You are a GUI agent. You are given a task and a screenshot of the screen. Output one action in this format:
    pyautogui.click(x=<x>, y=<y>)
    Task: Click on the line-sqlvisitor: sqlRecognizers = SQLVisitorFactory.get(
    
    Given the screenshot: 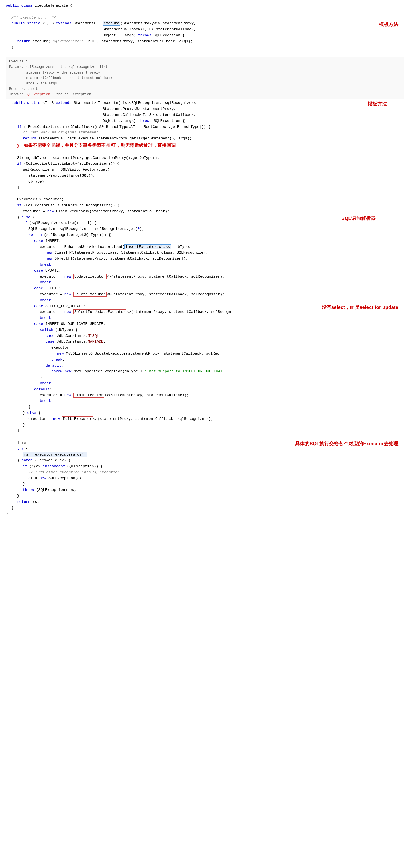 What is the action you would take?
    pyautogui.click(x=202, y=170)
    